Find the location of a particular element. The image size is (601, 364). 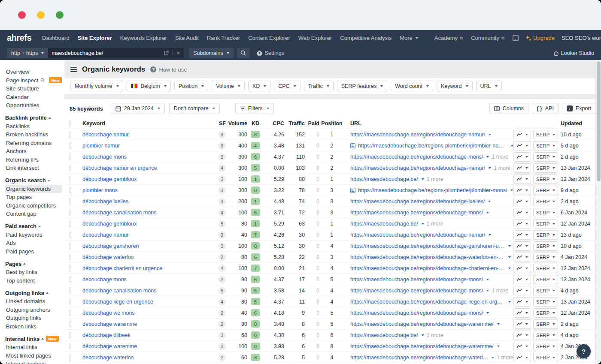

sidebar-item-calendar: Calendar is located at coordinates (33, 97).